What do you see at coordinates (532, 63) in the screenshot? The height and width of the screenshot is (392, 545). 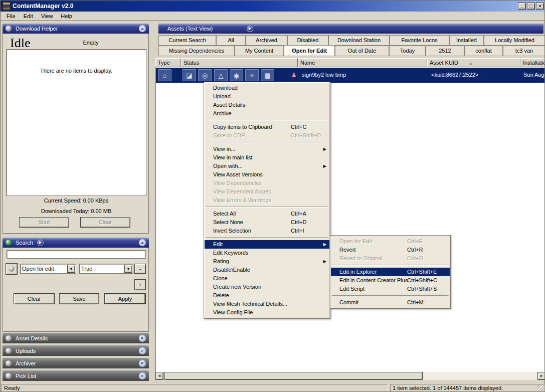 I see `column-installation-time: Installation Time` at bounding box center [532, 63].